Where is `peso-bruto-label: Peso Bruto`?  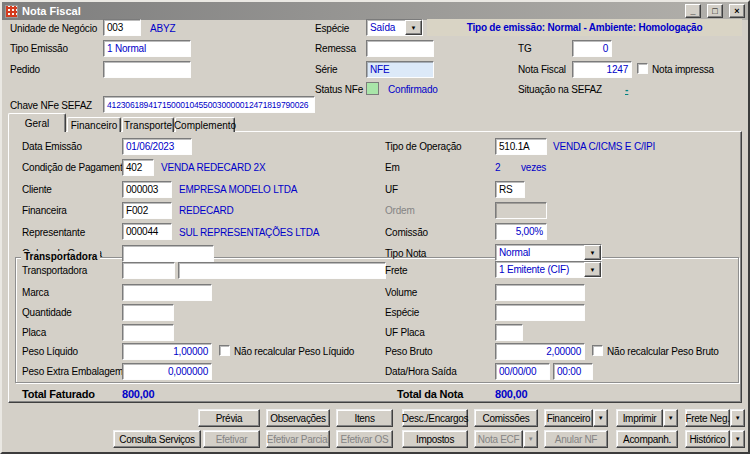 peso-bruto-label: Peso Bruto is located at coordinates (408, 352).